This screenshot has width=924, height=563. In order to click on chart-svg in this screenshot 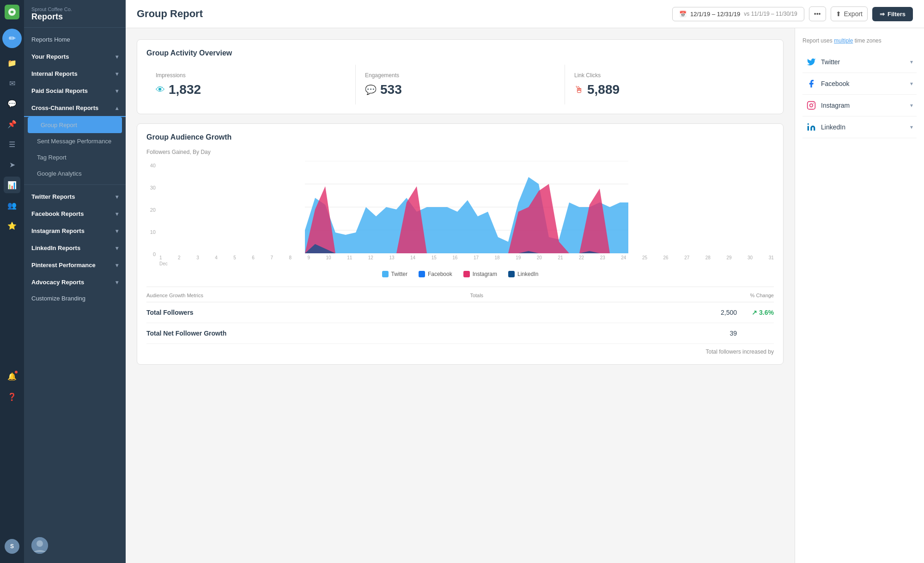, I will do `click(467, 207)`.